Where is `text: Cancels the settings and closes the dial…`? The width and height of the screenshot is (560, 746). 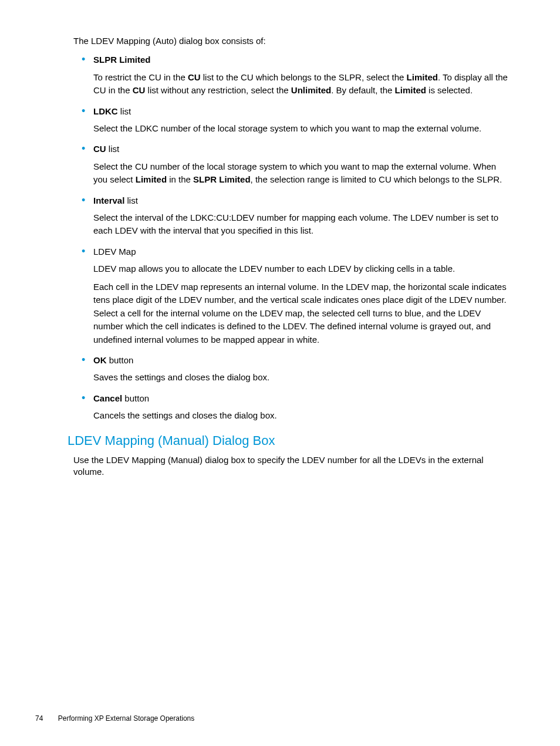 text: Cancels the settings and closes the dial… is located at coordinates (185, 416).